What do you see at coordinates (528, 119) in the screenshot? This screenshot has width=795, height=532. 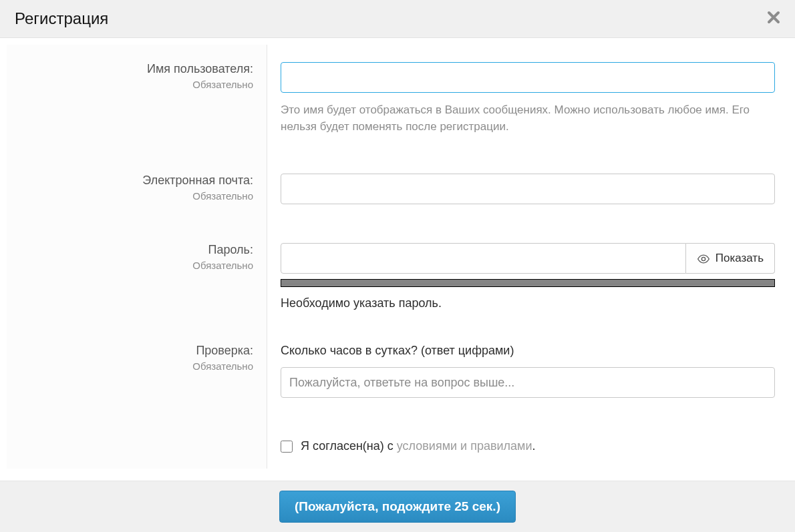 I see `username-hint: Это имя будет отображаться в Ваших сообщ…` at bounding box center [528, 119].